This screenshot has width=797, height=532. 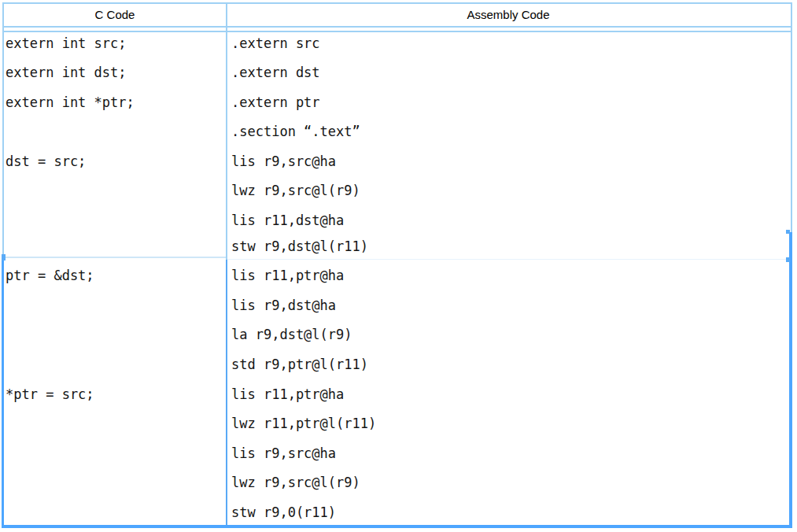 I want to click on column-divider-top, so click(x=227, y=131).